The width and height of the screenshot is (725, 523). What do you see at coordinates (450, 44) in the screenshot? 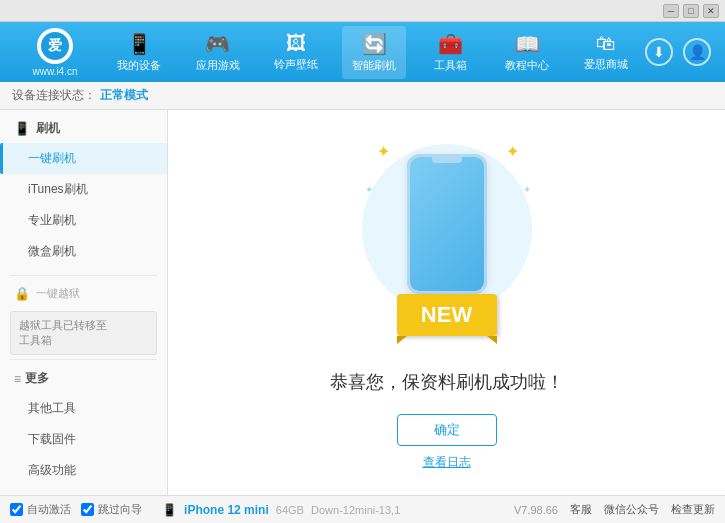
I see `toolbox-icon: 🧰` at bounding box center [450, 44].